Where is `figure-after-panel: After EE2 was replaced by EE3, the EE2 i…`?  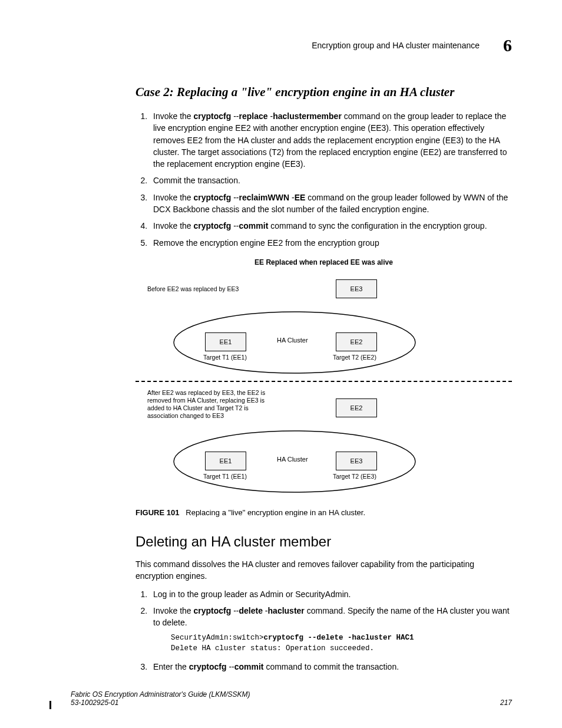 figure-after-panel: After EE2 was replaced by EE3, the EE2 i… is located at coordinates (324, 441).